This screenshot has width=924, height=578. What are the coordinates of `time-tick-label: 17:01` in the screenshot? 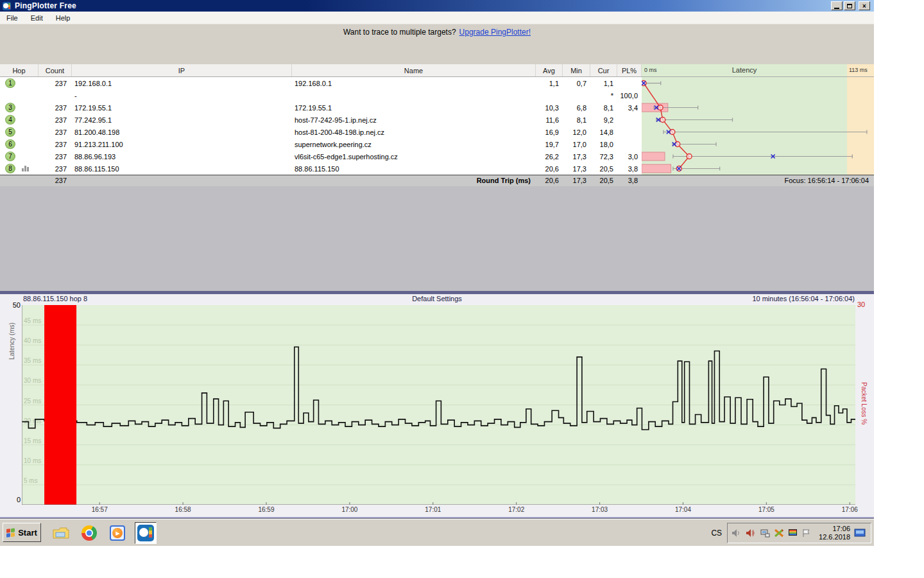 It's located at (433, 510).